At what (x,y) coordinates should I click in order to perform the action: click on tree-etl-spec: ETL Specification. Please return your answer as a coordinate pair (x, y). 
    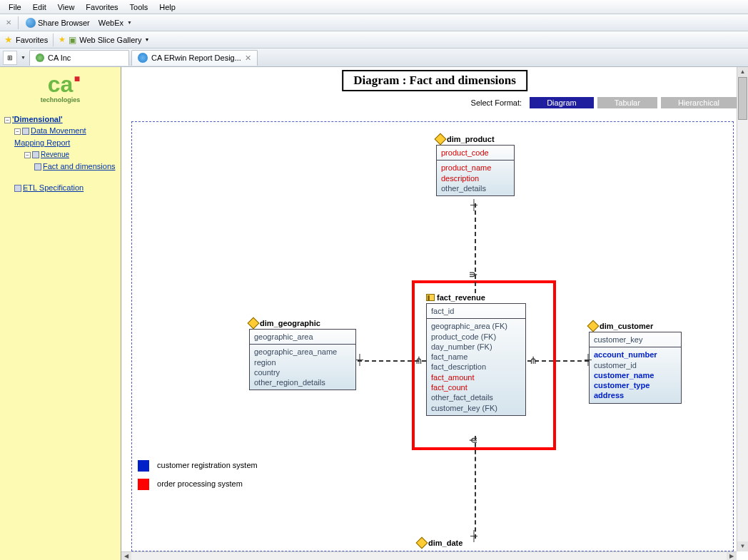
    Looking at the image, I should click on (53, 188).